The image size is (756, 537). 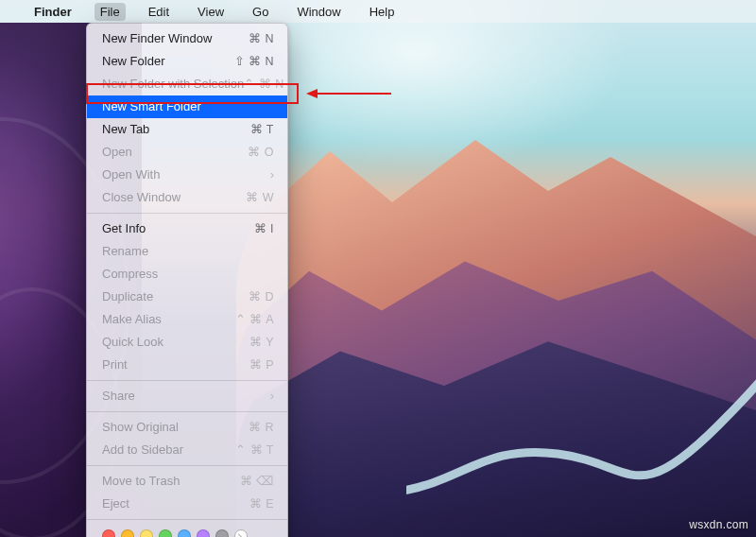 What do you see at coordinates (718, 525) in the screenshot?
I see `watermark: wsxdn.com` at bounding box center [718, 525].